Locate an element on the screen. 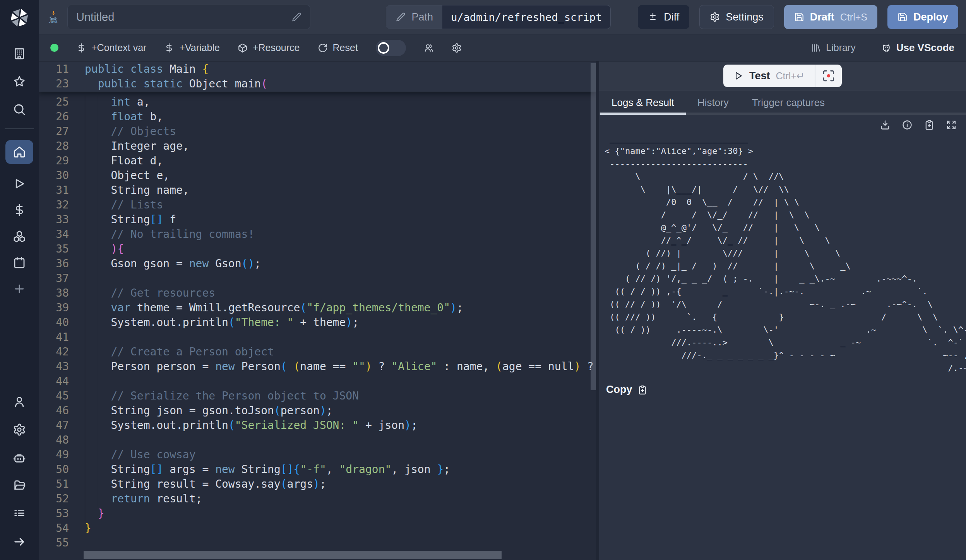  code-text: Integer age, is located at coordinates (129, 146).